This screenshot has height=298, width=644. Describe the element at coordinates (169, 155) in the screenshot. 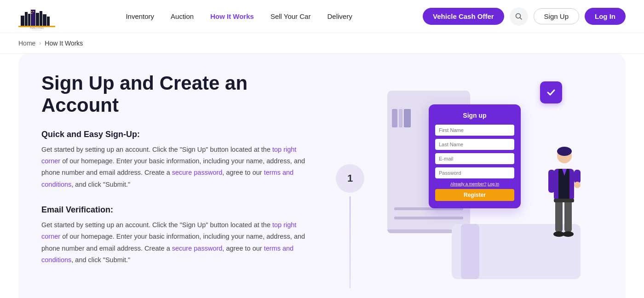

I see `top-right-link: top right corner` at that location.